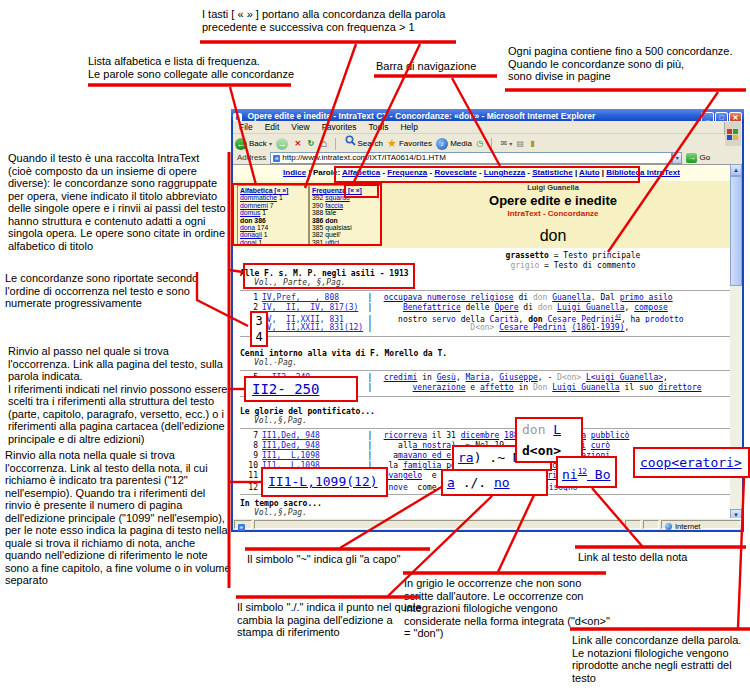  What do you see at coordinates (480, 144) in the screenshot?
I see `history-icon: ◷` at bounding box center [480, 144].